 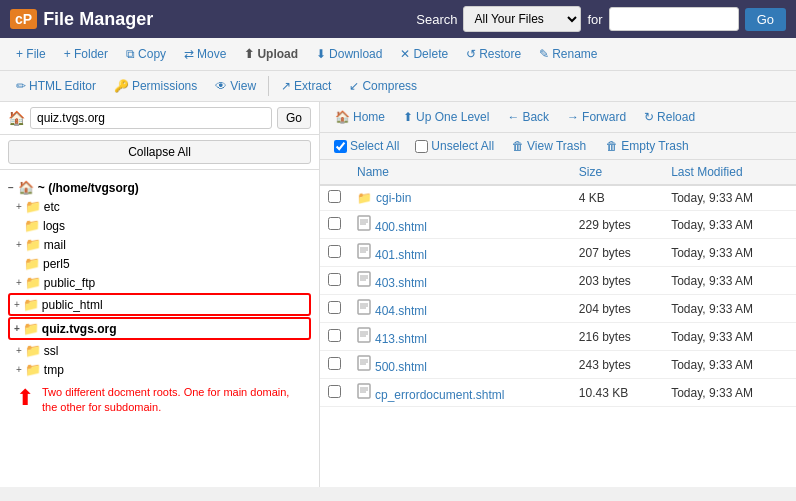 What do you see at coordinates (11, 188) in the screenshot?
I see `root-toggle: −` at bounding box center [11, 188].